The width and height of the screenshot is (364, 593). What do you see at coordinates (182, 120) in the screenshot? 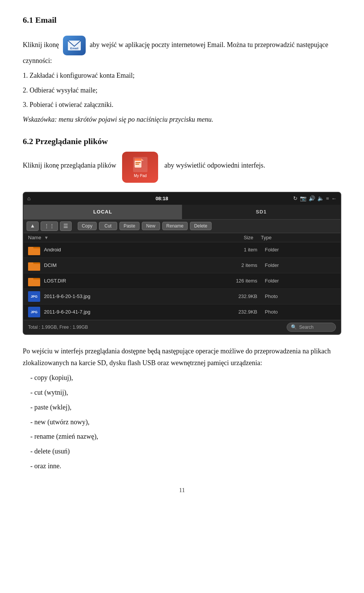
I see `email-hint: Wskazówka: menu skrótów pojawi się po na…` at bounding box center [182, 120].